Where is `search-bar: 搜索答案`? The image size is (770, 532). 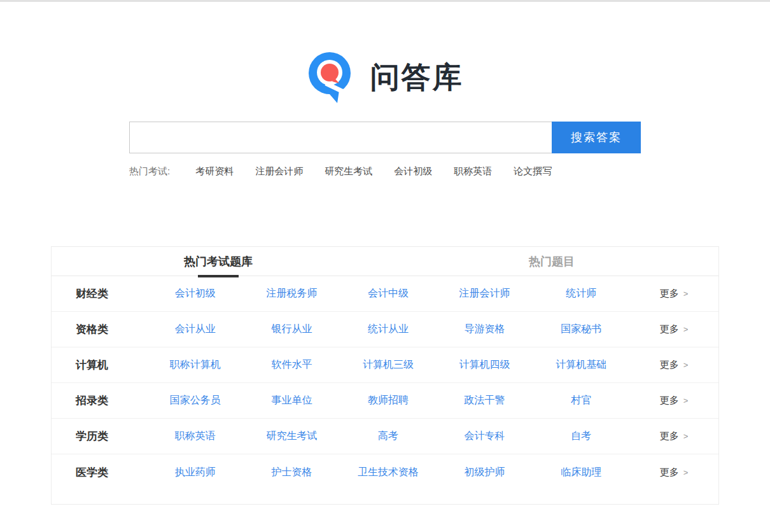 search-bar: 搜索答案 is located at coordinates (385, 137).